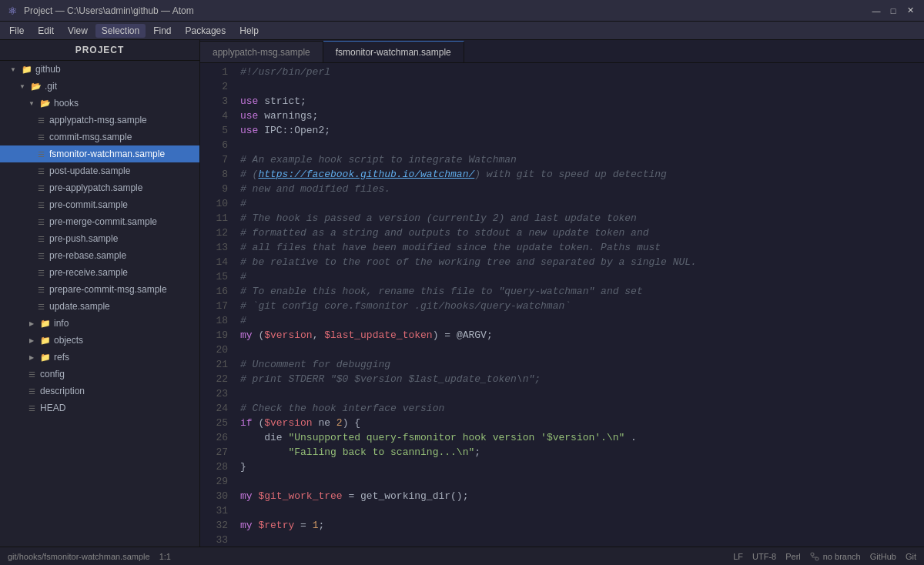  Describe the element at coordinates (100, 103) in the screenshot. I see `tree-item-hooks: ▼📂hooks` at that location.